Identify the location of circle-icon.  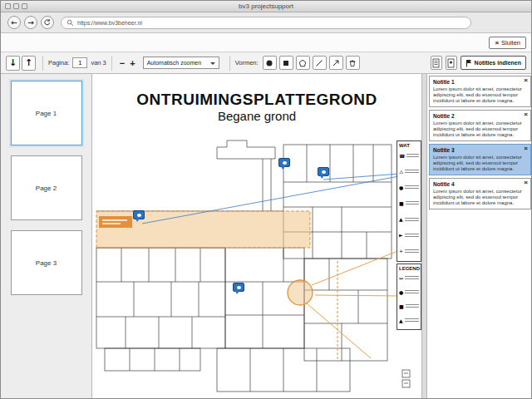
(269, 63).